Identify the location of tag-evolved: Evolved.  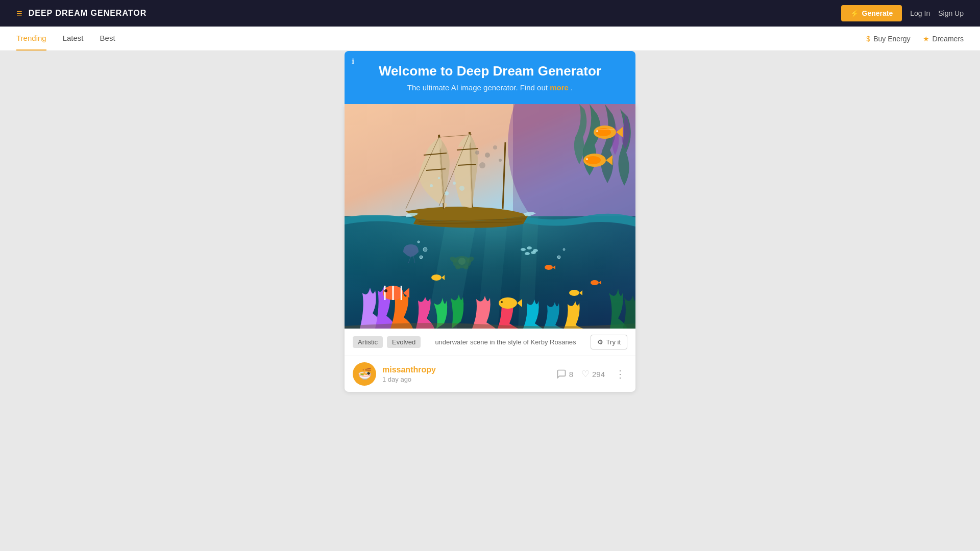
(404, 342).